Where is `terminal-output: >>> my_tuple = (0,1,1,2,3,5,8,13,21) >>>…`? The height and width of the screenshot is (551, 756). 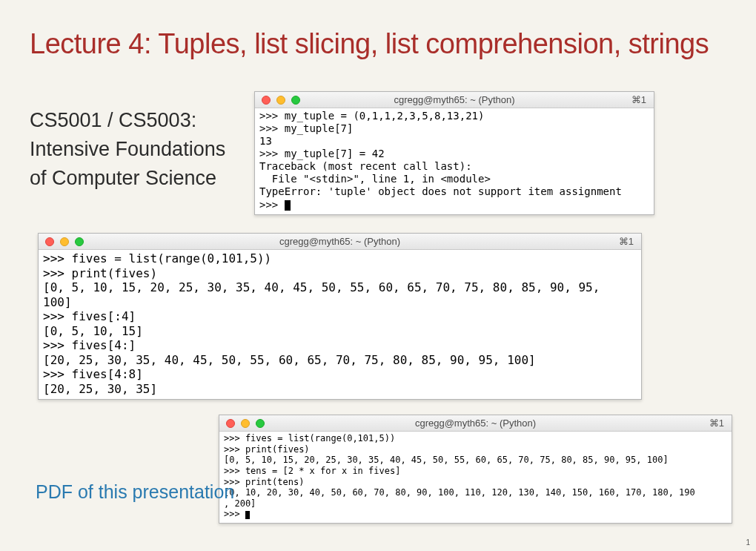
terminal-output: >>> my_tuple = (0,1,1,2,3,5,8,13,21) >>>… is located at coordinates (454, 162).